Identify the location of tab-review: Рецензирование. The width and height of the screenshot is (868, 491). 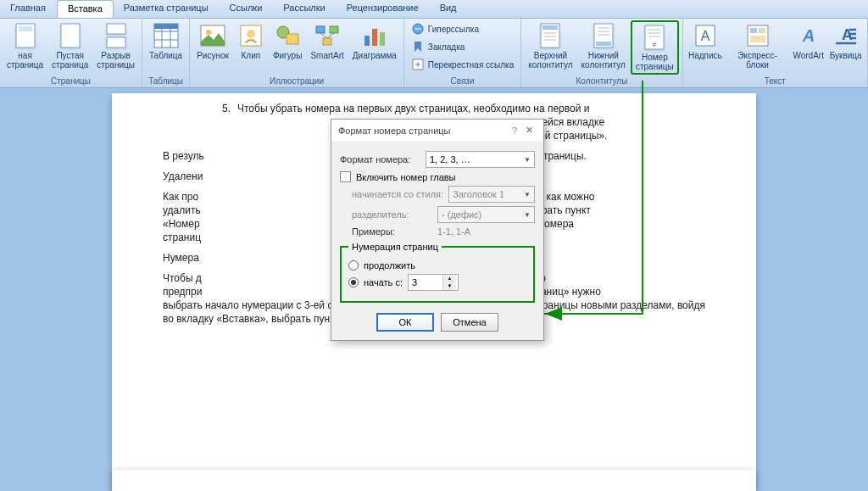
(383, 8).